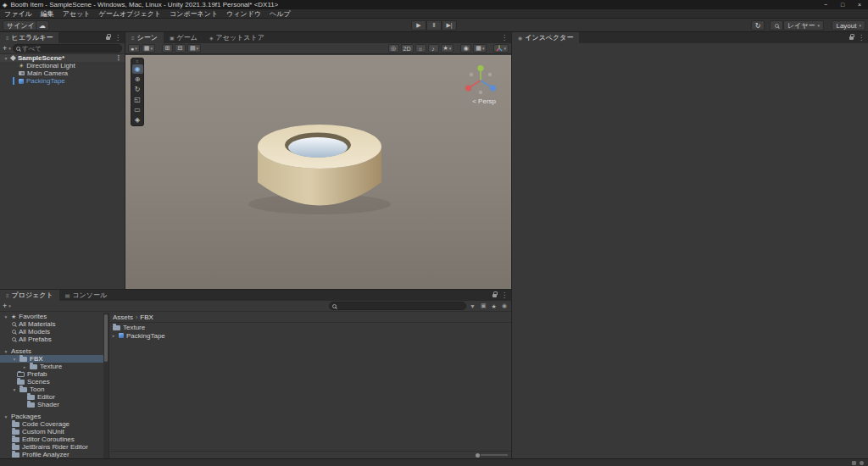  What do you see at coordinates (52, 424) in the screenshot?
I see `package-row-code-coverage: Code Coverage` at bounding box center [52, 424].